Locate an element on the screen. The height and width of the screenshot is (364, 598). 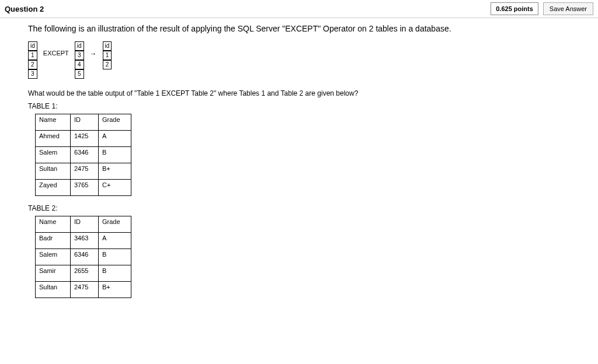
mini-cell: 5 is located at coordinates (79, 74).